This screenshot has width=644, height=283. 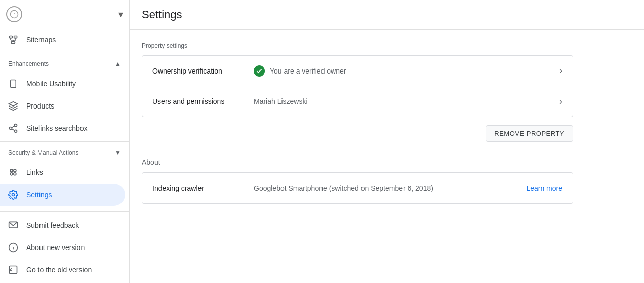 What do you see at coordinates (357, 188) in the screenshot?
I see `about-card: Indexing crawler Googlebot Smartphone (s…` at bounding box center [357, 188].